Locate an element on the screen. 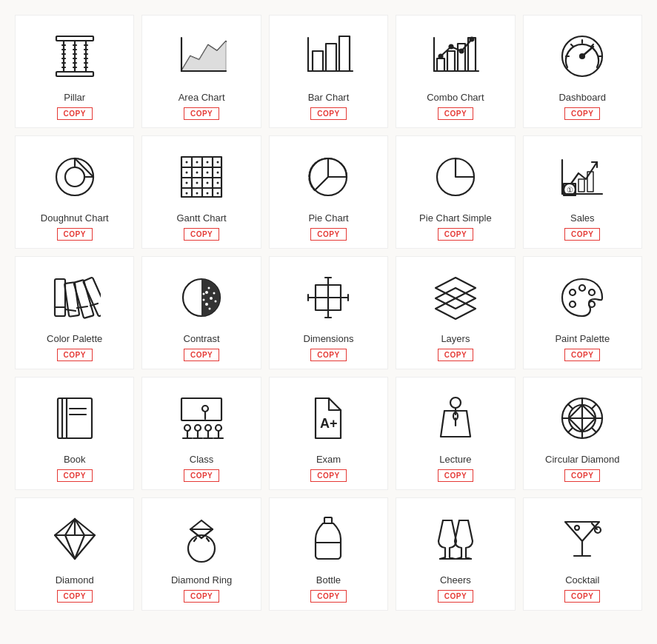 This screenshot has height=644, width=657. diamond-copy-button: COPY is located at coordinates (75, 597).